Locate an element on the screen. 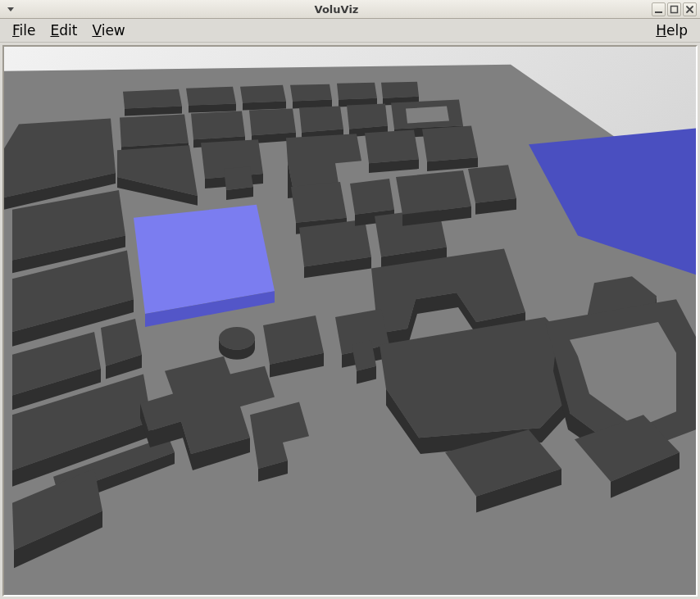 The image size is (700, 599). window-menu-icon is located at coordinates (11, 9).